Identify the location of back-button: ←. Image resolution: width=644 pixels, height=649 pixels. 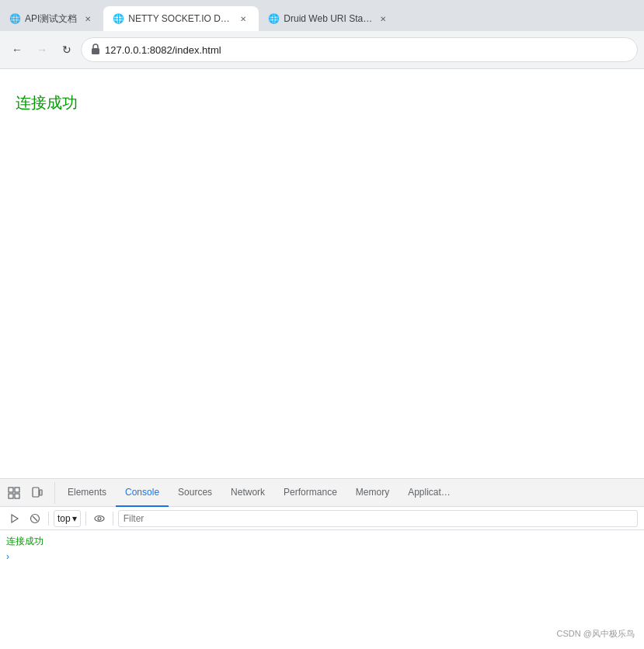
(17, 50).